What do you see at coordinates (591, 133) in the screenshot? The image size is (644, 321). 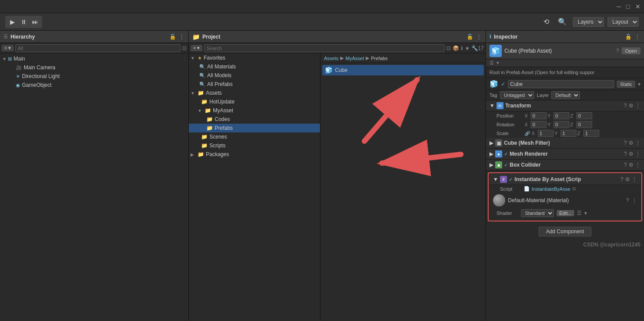 I see `scale-z-input` at bounding box center [591, 133].